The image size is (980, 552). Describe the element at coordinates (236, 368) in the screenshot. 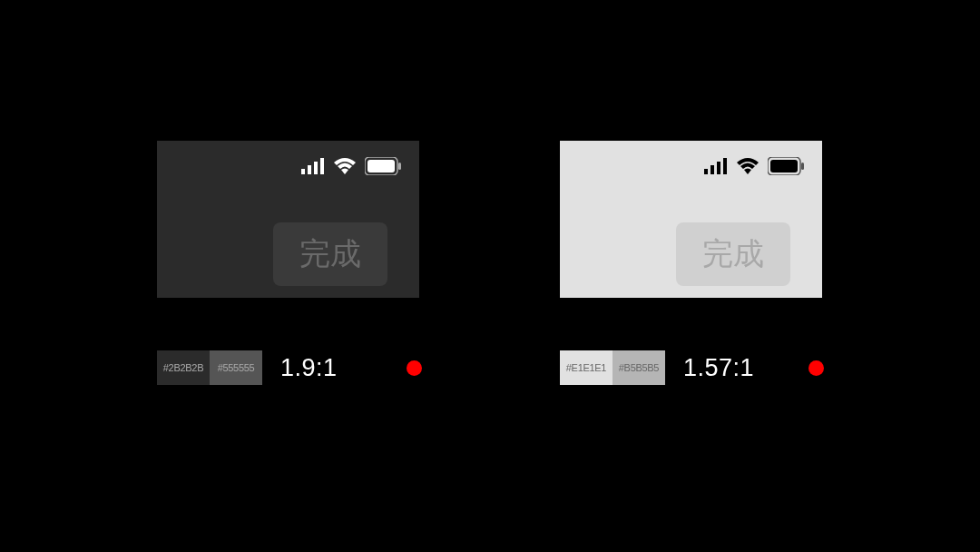

I see `color-swatch-2: #555555` at that location.